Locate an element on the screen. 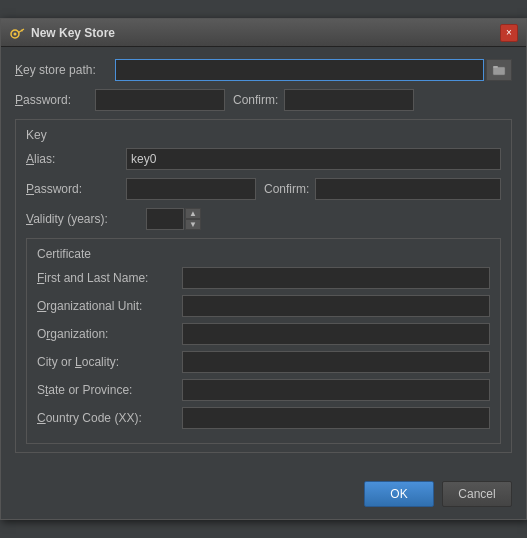 The image size is (527, 538). key-confirm-label: Confirm: is located at coordinates (286, 189).